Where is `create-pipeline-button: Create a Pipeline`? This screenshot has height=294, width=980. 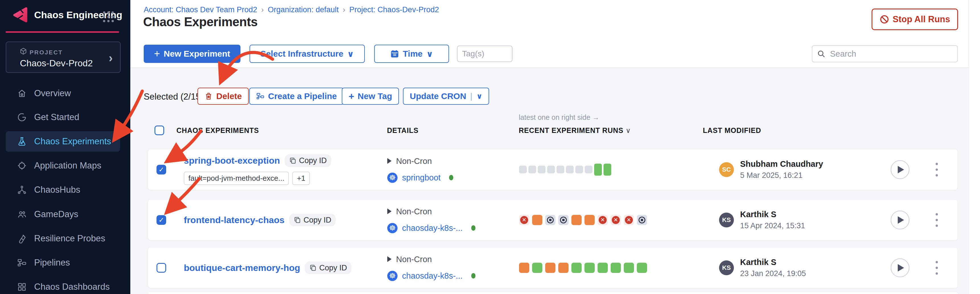
create-pipeline-button: Create a Pipeline is located at coordinates (297, 96).